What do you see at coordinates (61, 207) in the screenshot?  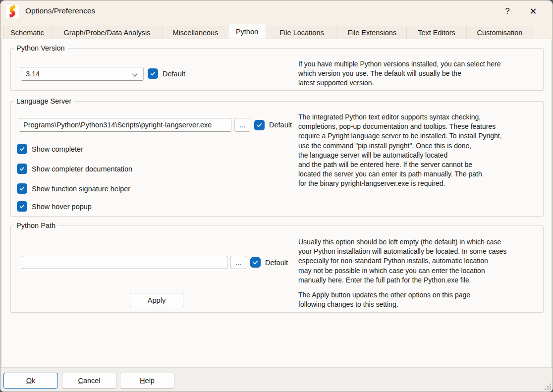 I see `show-hover-popup-label: Show hover popup` at bounding box center [61, 207].